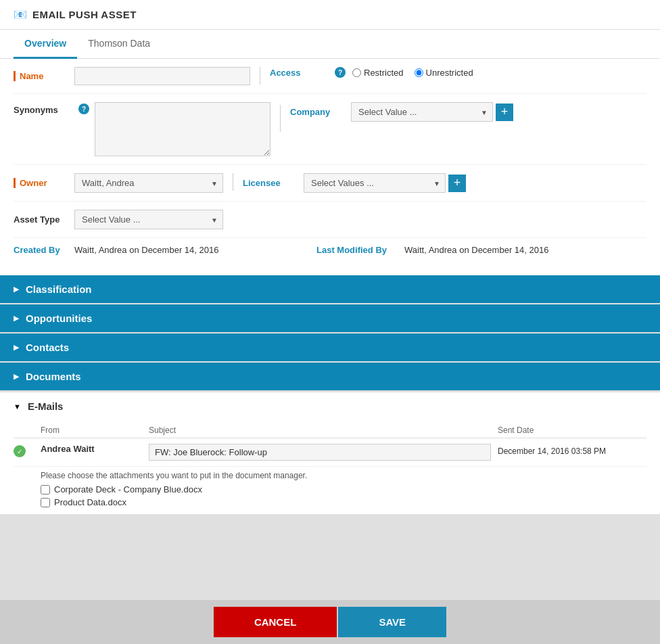 The width and height of the screenshot is (660, 644). I want to click on unrestricted-radio, so click(419, 73).